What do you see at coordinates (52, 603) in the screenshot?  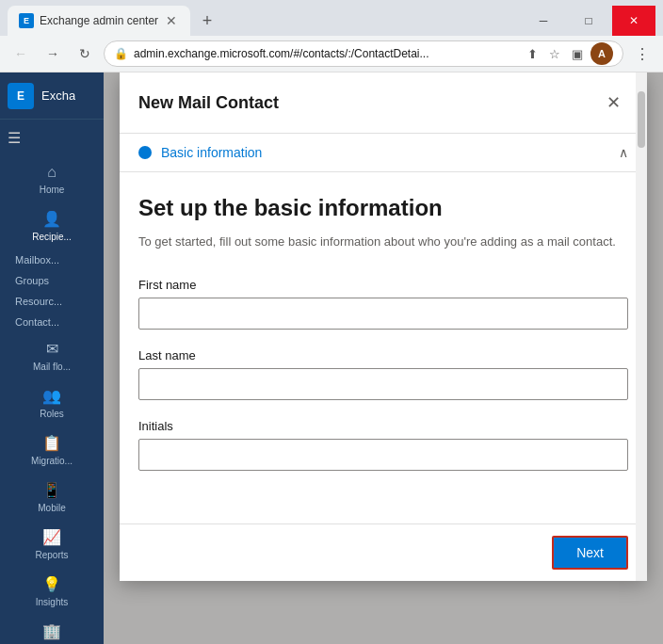 I see `sidebar-label-insights: Insights` at bounding box center [52, 603].